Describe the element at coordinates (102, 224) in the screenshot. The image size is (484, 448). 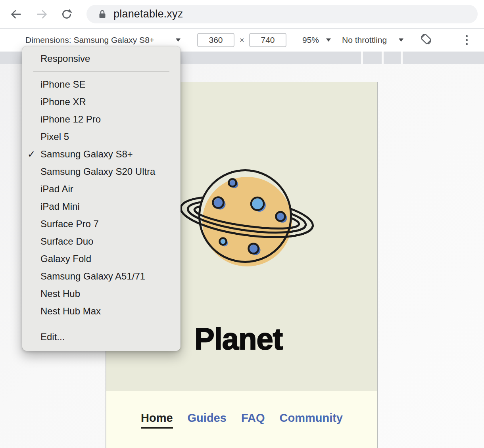
I see `menu-item-surface-pro-7: Surface Pro 7` at that location.